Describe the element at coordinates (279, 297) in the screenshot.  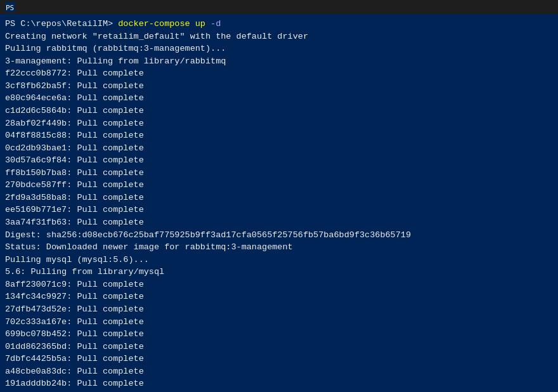
I see `terminal-line: 134fc34c9927: Pull complete` at that location.